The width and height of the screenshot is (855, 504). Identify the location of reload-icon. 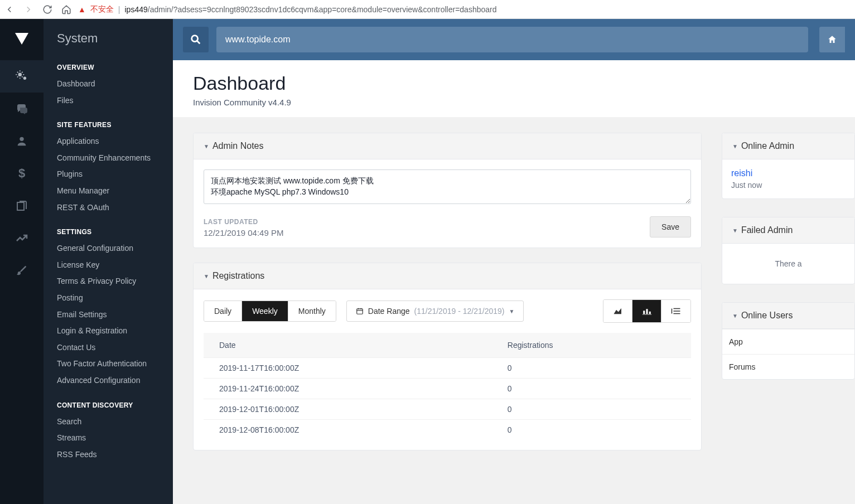
(47, 9).